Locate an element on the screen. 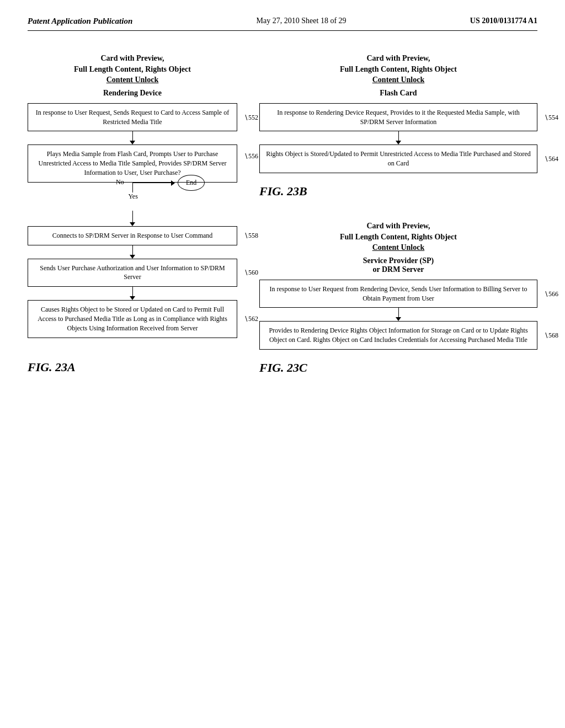 Image resolution: width=565 pixels, height=728 pixels. fig23c-title-line1: Card with Preview, is located at coordinates (398, 226).